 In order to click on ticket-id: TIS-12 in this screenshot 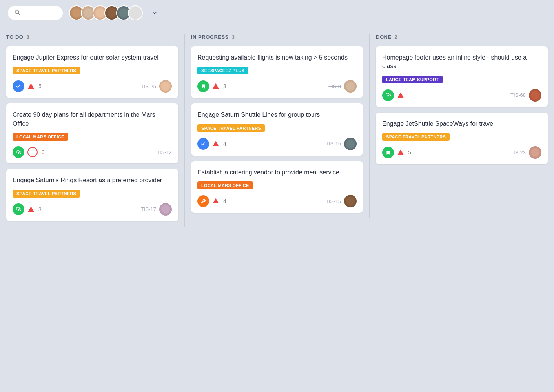, I will do `click(164, 152)`.